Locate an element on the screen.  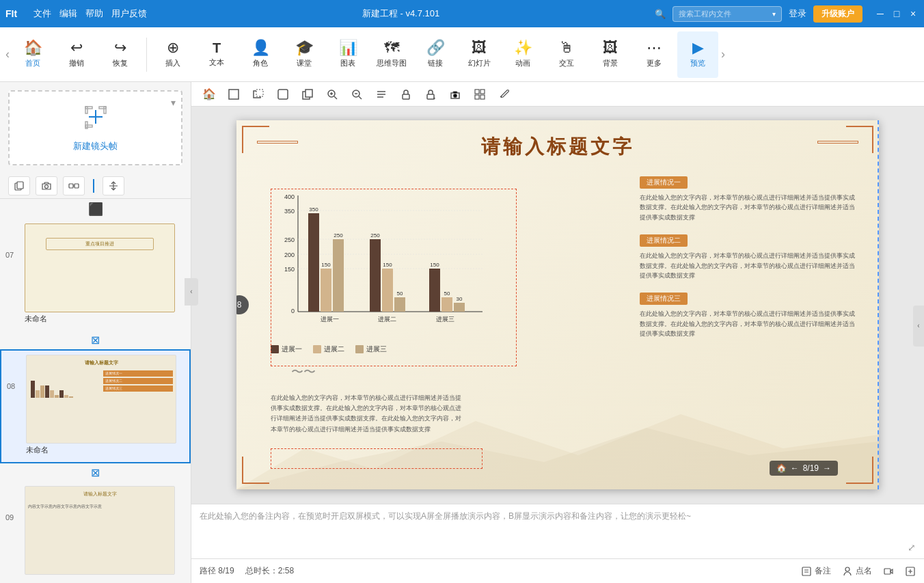
classroom-icon: 🎓 is located at coordinates (305, 48).